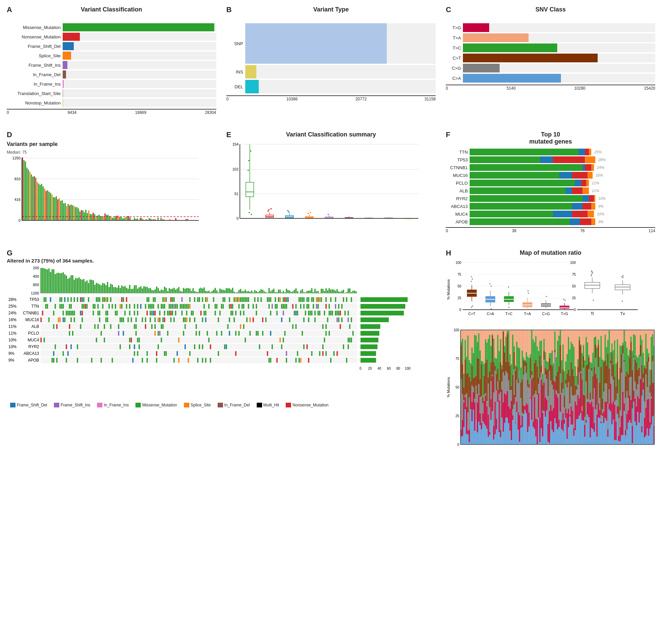 The height and width of the screenshot is (644, 662). I want to click on bar-row: C>A, so click(550, 78).